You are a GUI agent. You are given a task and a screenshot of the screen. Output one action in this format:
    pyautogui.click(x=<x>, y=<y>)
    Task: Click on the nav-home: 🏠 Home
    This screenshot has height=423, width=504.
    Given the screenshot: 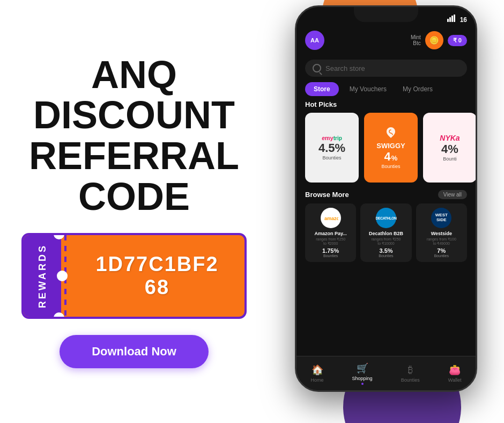 What is the action you would take?
    pyautogui.click(x=317, y=374)
    